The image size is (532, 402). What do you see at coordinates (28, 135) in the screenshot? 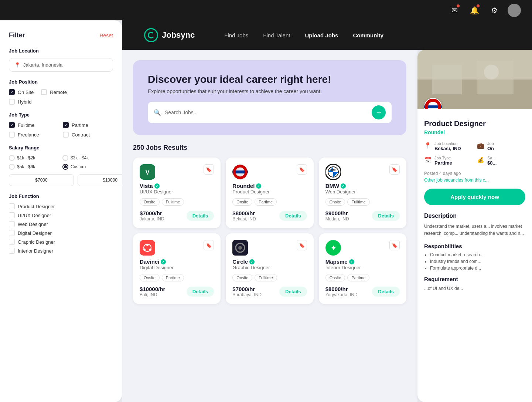
I see `freelance-label: Freelance` at bounding box center [28, 135].